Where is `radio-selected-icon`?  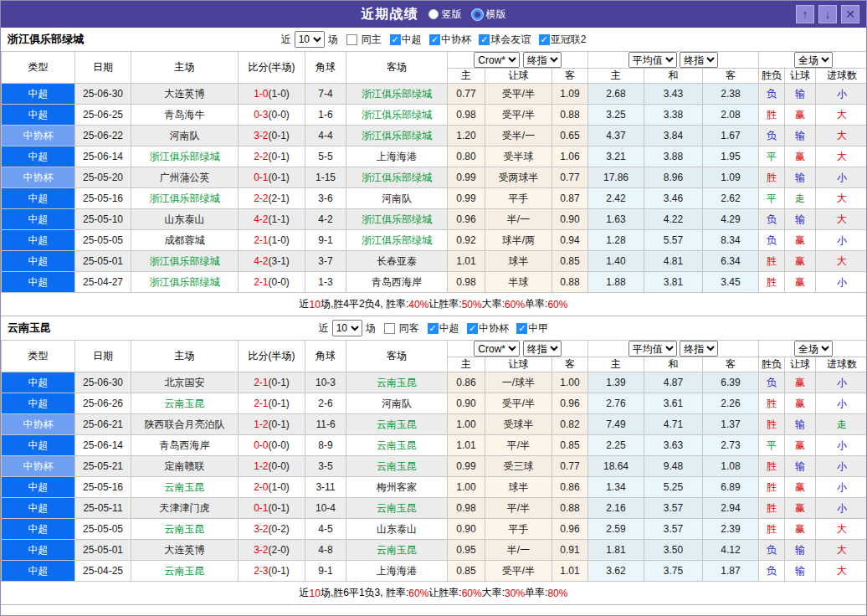 radio-selected-icon is located at coordinates (434, 14).